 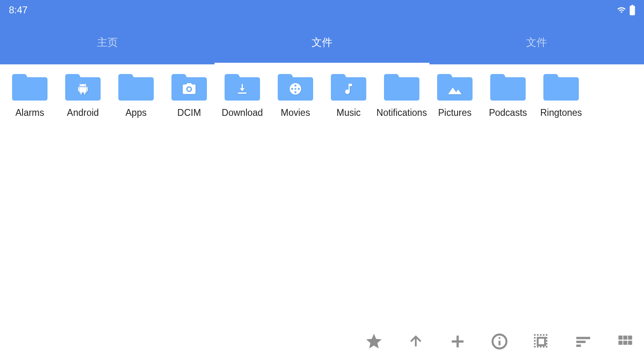 I want to click on image-icon, so click(x=455, y=86).